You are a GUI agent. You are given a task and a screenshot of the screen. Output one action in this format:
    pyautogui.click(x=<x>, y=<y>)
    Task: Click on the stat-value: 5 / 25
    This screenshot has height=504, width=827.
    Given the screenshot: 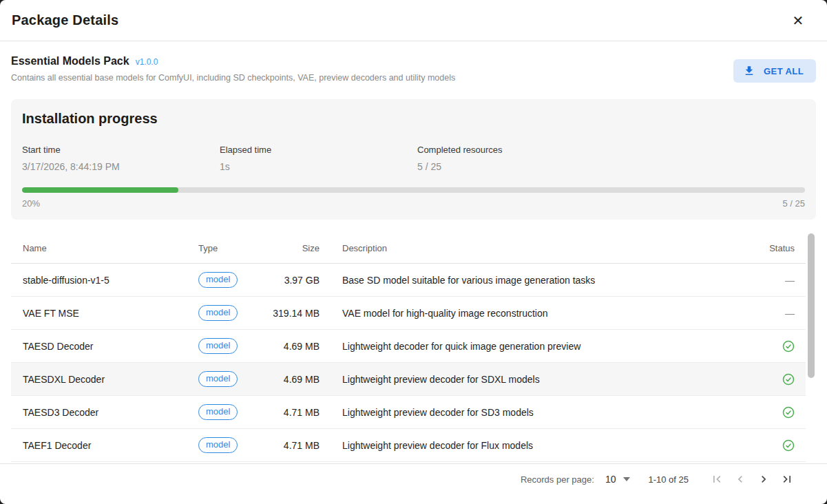 What is the action you would take?
    pyautogui.click(x=516, y=167)
    